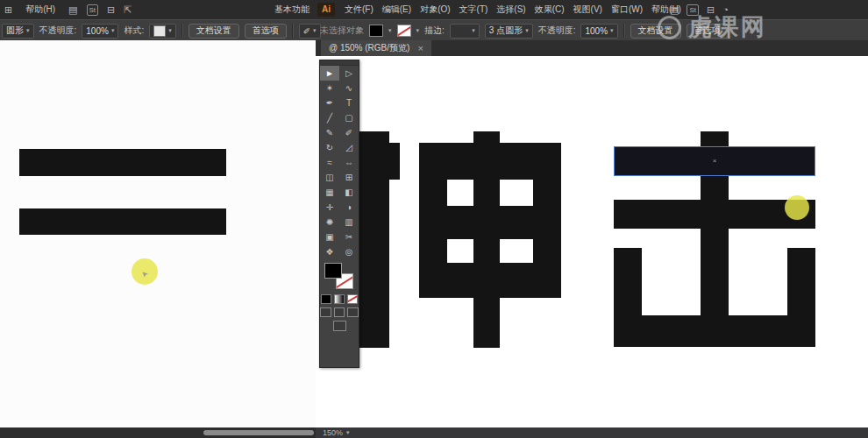 The height and width of the screenshot is (438, 868). Describe the element at coordinates (339, 277) in the screenshot. I see `fill-stroke-control` at that location.